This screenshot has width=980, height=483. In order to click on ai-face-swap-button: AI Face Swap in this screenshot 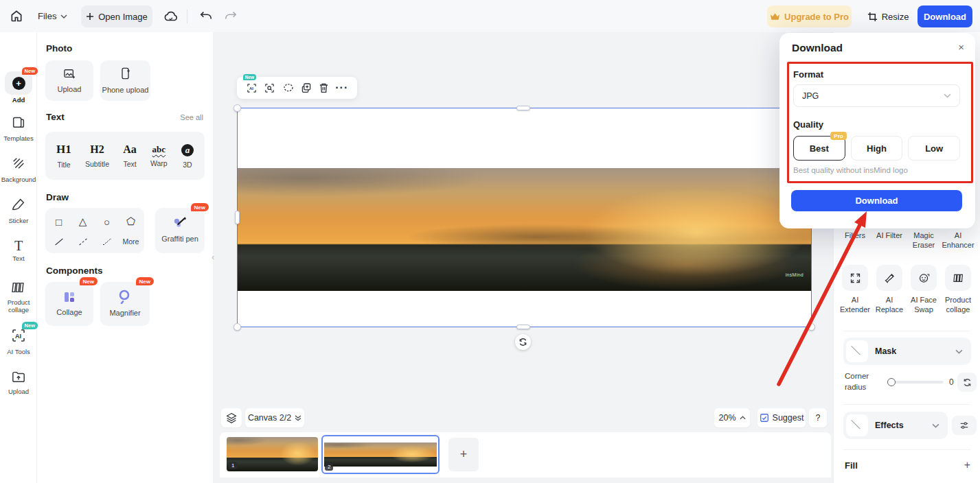, I will do `click(924, 290)`.